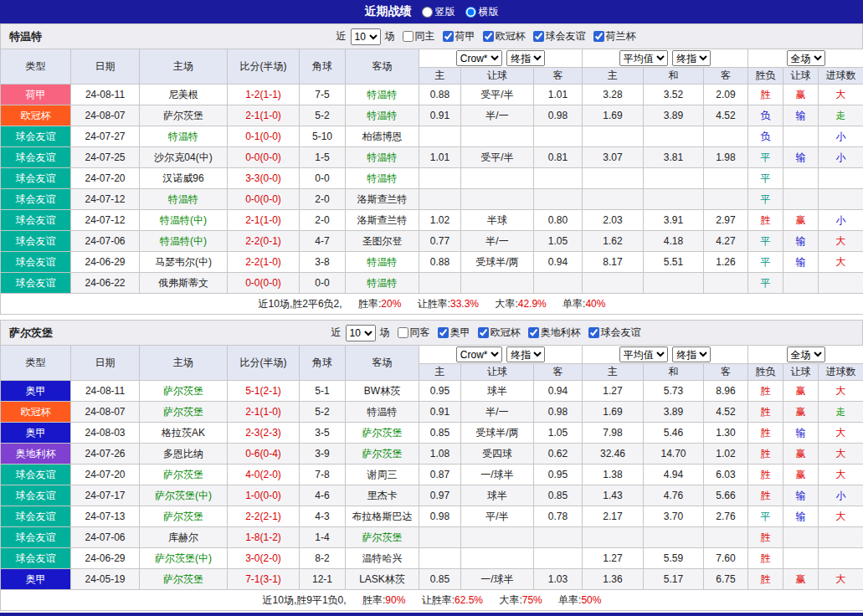  What do you see at coordinates (482, 12) in the screenshot?
I see `layout-option-horizontal: 横版` at bounding box center [482, 12].